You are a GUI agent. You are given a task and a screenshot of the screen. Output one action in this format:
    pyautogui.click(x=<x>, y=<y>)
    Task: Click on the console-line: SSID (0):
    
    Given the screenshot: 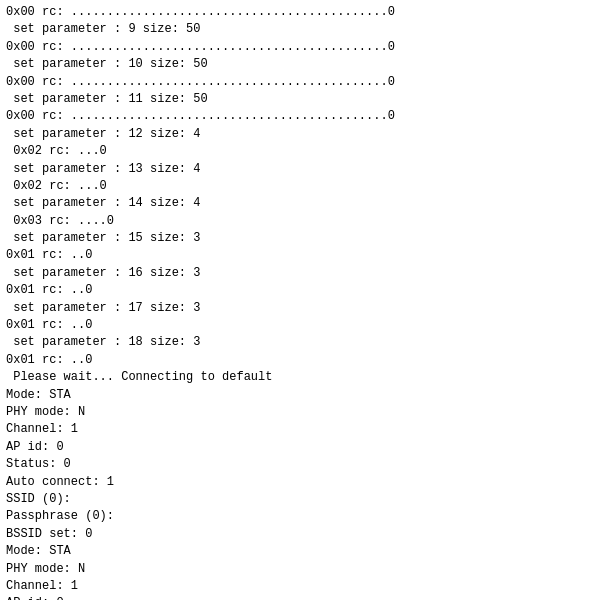 What is the action you would take?
    pyautogui.click(x=304, y=500)
    